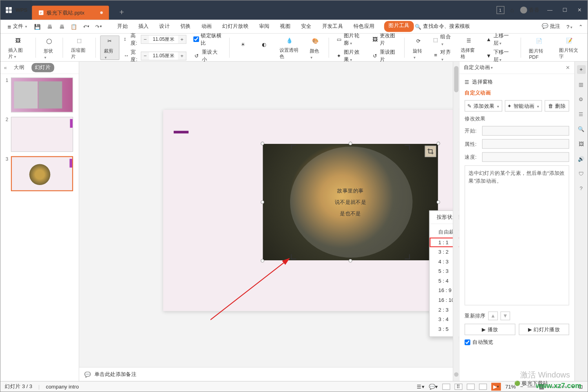 The width and height of the screenshot is (588, 392). What do you see at coordinates (243, 47) in the screenshot?
I see `brightness-button: ☀.` at bounding box center [243, 47].